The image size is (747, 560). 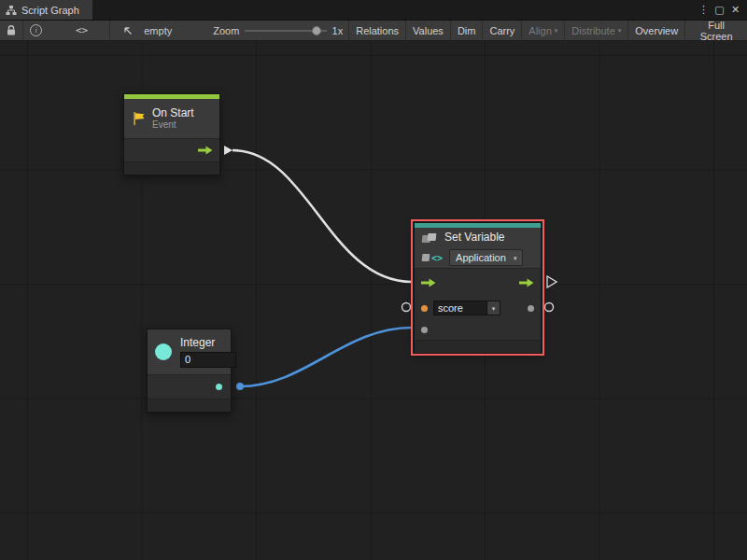 I want to click on node-integer: Integer 0, so click(x=189, y=371).